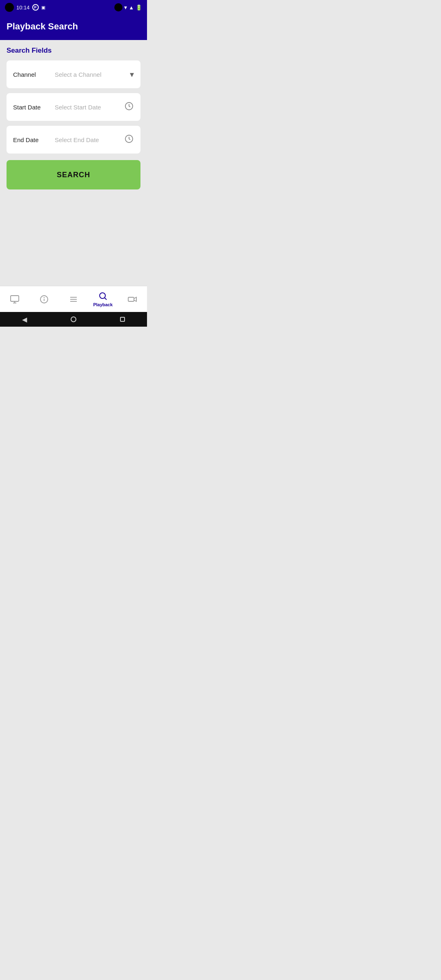  What do you see at coordinates (74, 107) in the screenshot?
I see `start-date-field: Start Date Select Start Date` at bounding box center [74, 107].